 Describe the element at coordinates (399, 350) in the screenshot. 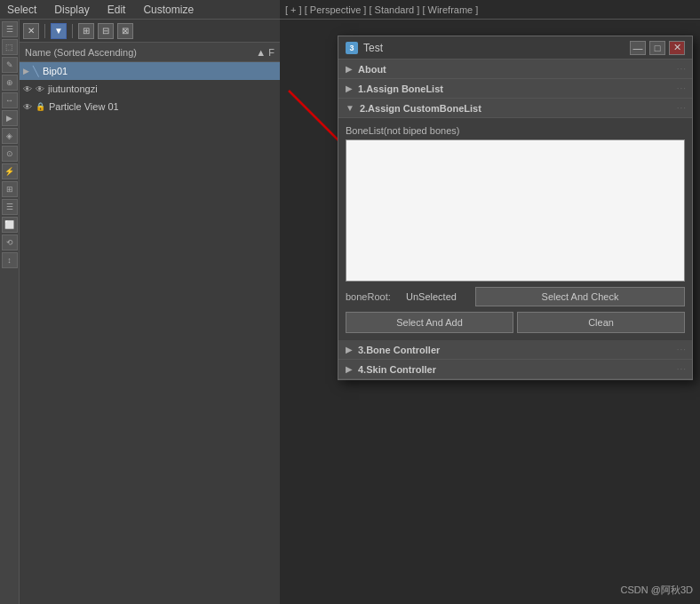

I see `section-bone-ctrl-title: 3.Bone Controller` at that location.